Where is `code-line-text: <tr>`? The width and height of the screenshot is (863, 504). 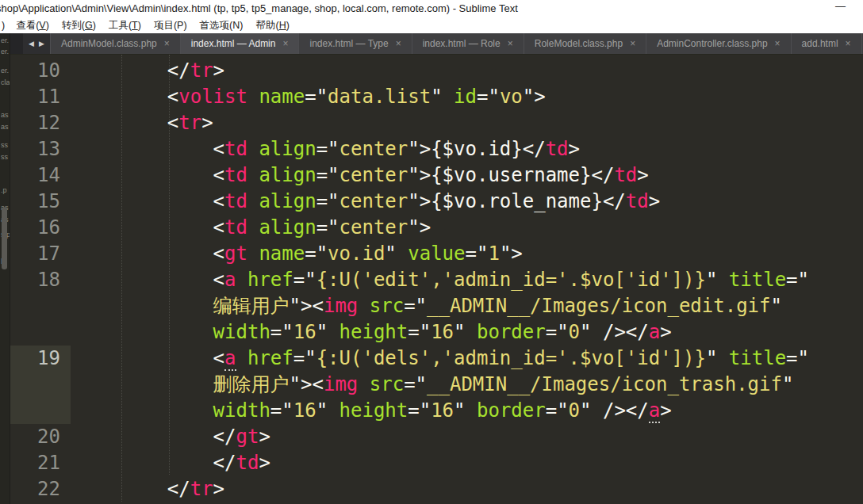
code-line-text: <tr> is located at coordinates (466, 124).